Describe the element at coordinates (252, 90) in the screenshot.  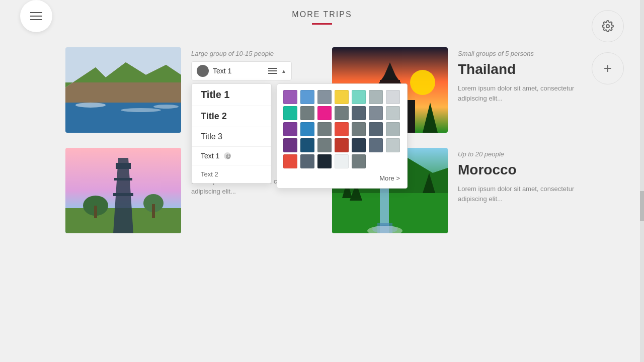
I see `card-content-cliffs: Large group of 10-15 people Text 1 ▲ Tit…` at that location.